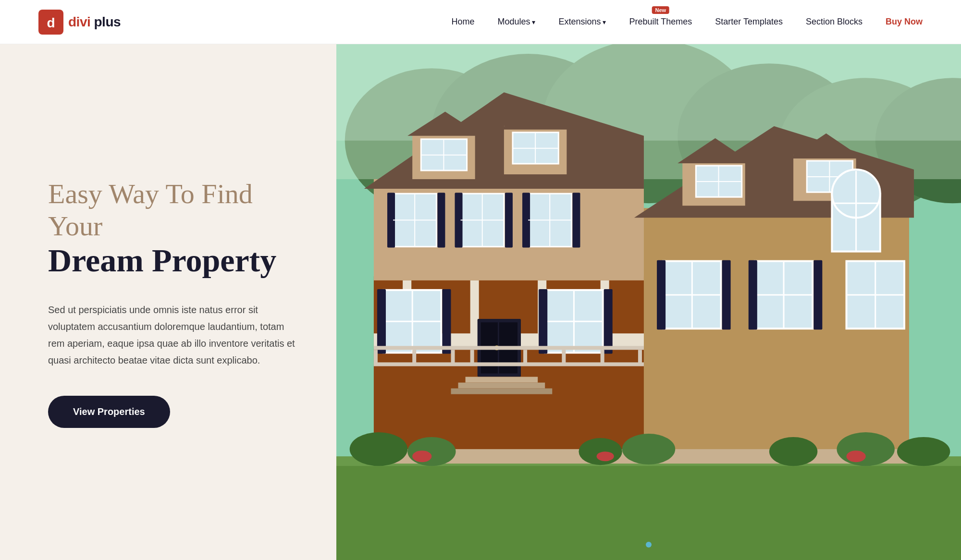 The height and width of the screenshot is (560, 961). What do you see at coordinates (173, 210) in the screenshot?
I see `hero-subtitle: Easy Way To Find Your` at bounding box center [173, 210].